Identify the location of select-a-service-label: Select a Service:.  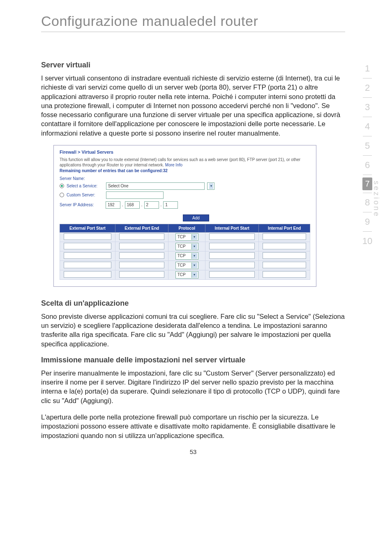
(85, 186).